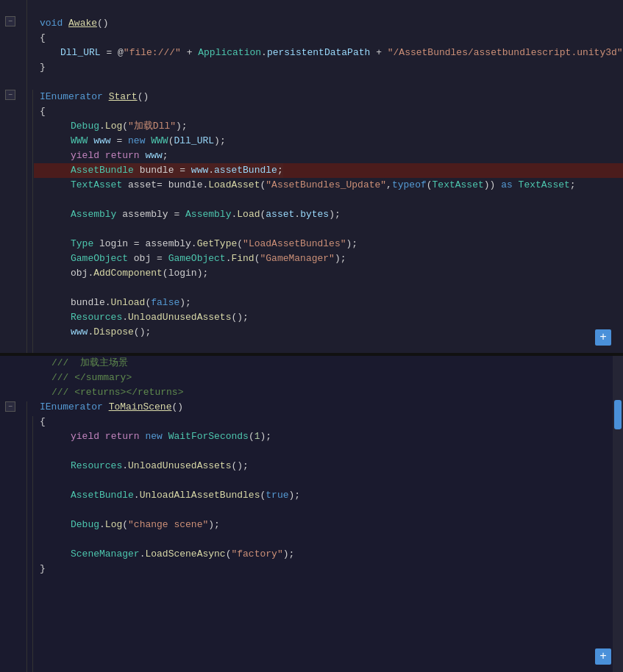 This screenshot has height=672, width=623. What do you see at coordinates (328, 24) in the screenshot?
I see `code-line: void Awake()` at bounding box center [328, 24].